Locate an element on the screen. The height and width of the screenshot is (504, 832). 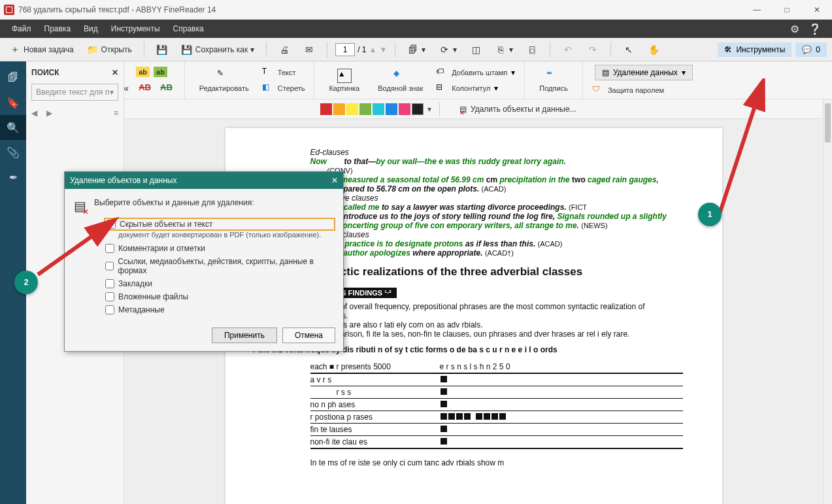
page-current-input is located at coordinates (345, 50).